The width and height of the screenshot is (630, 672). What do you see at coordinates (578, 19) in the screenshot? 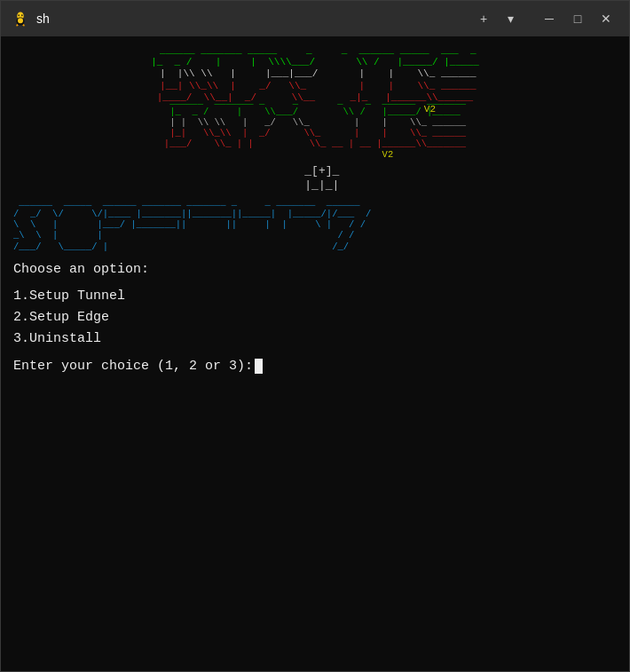
I see `maximize-button: □` at bounding box center [578, 19].